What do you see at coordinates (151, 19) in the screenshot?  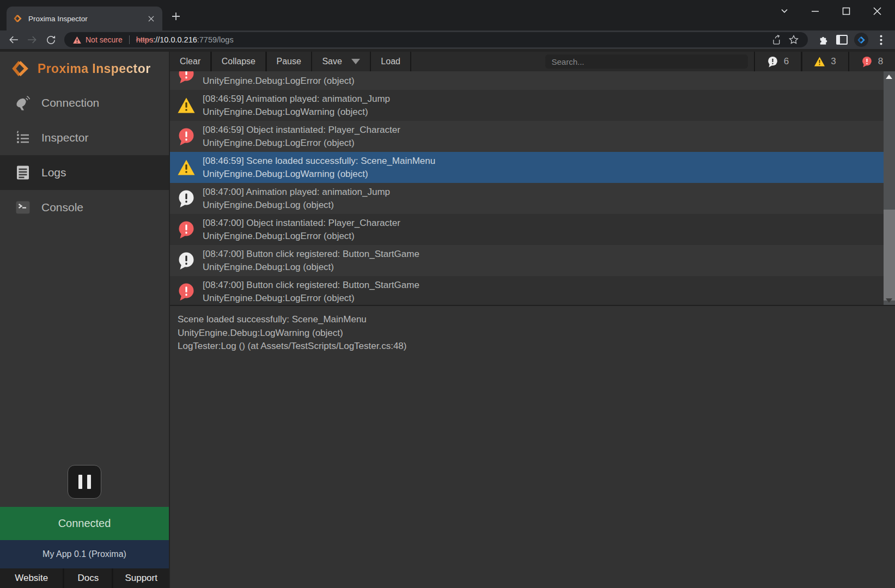 I see `tab-close-icon` at bounding box center [151, 19].